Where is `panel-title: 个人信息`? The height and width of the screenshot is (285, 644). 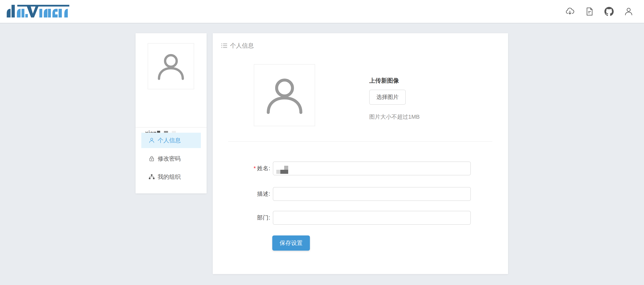 panel-title: 个人信息 is located at coordinates (242, 46).